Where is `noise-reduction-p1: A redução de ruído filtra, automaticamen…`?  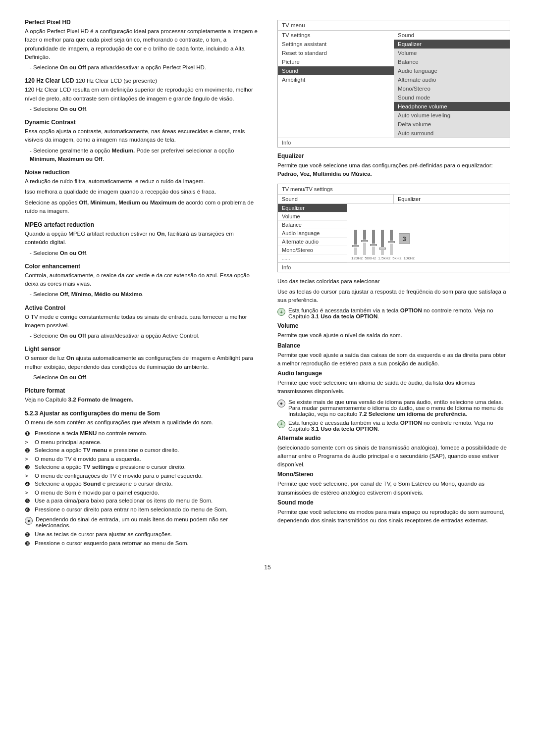 noise-reduction-p1: A redução de ruído filtra, automaticamen… is located at coordinates (141, 181).